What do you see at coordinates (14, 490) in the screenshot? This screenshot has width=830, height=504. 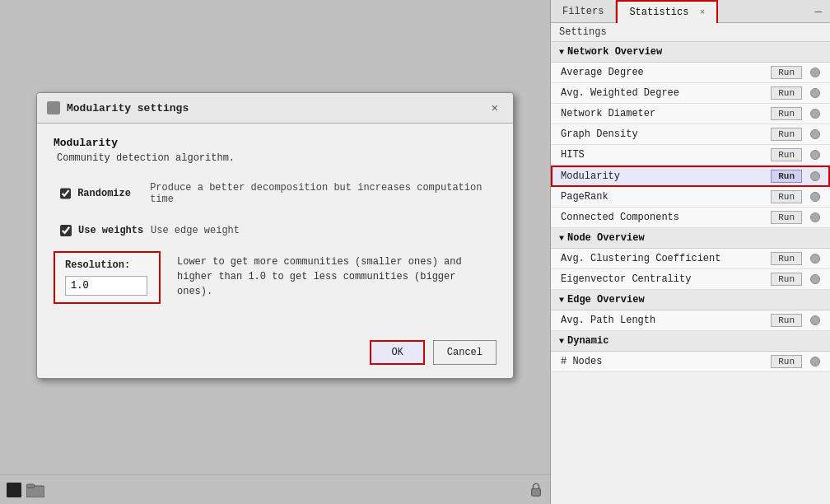 I see `black-square-icon` at bounding box center [14, 490].